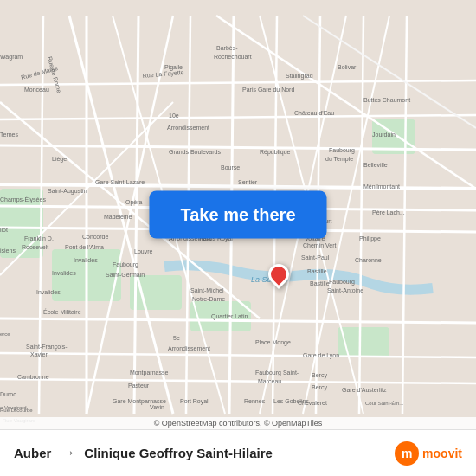 The width and height of the screenshot is (476, 476). Describe the element at coordinates (320, 246) in the screenshot. I see `svg-text: Chemin Vert` at that location.